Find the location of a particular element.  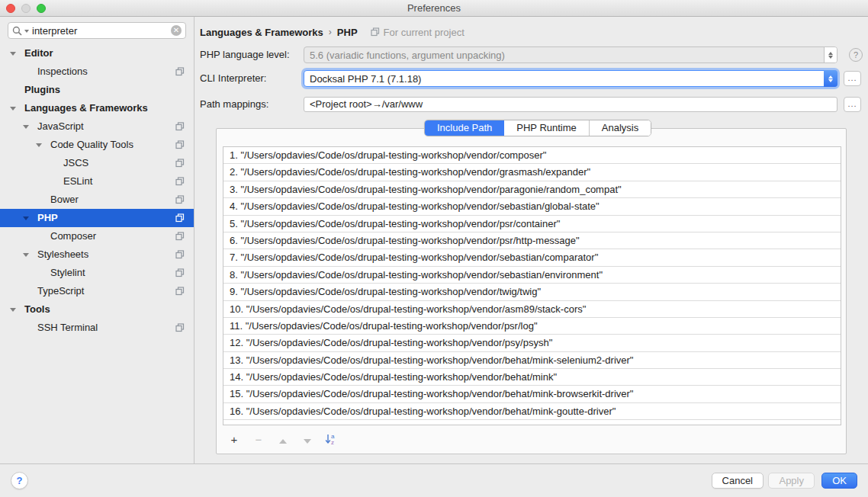

include-path-row: 3. "/Users/opdavies/Code/os/drupal-testi… is located at coordinates (532, 190).